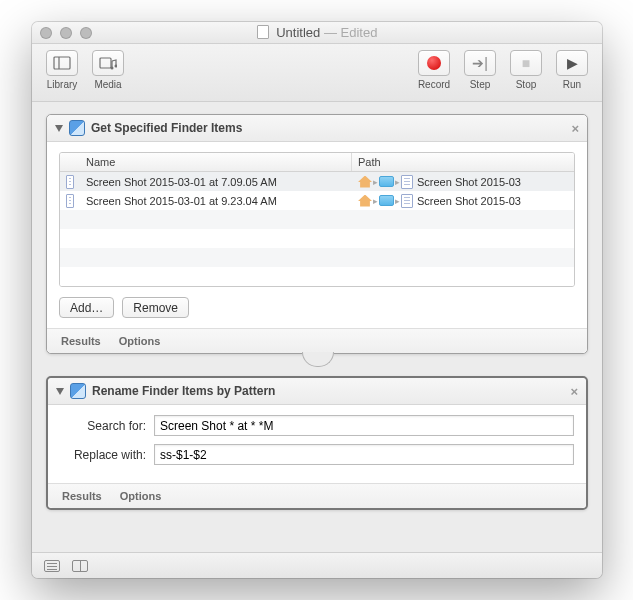 This screenshot has width=633, height=600. What do you see at coordinates (86, 308) in the screenshot?
I see `add-button: Add…` at bounding box center [86, 308].